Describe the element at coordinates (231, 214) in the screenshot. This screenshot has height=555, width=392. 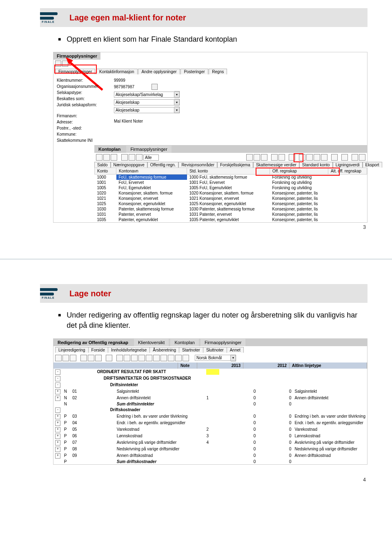
I see `table-row: 1031Patenter, ervervet1031 Patenter, erv…` at that location.